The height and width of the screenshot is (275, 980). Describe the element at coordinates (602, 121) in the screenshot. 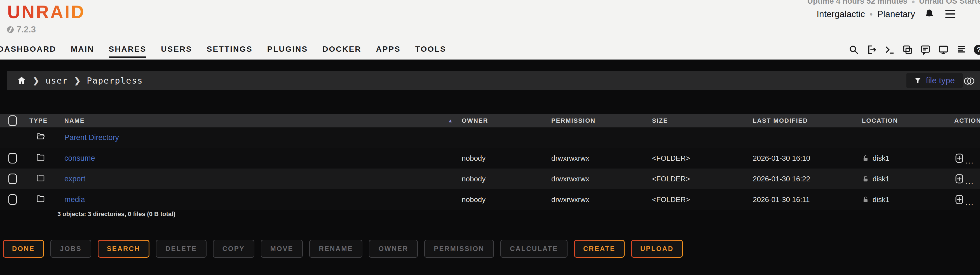

I see `col-permission: PERMISSION` at that location.